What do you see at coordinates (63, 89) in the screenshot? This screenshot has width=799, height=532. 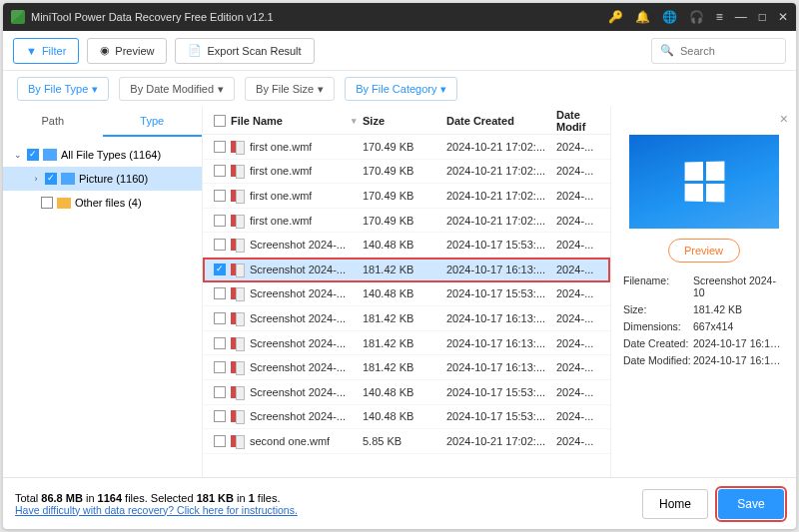 I see `filter-by-type: By File Type▾` at bounding box center [63, 89].